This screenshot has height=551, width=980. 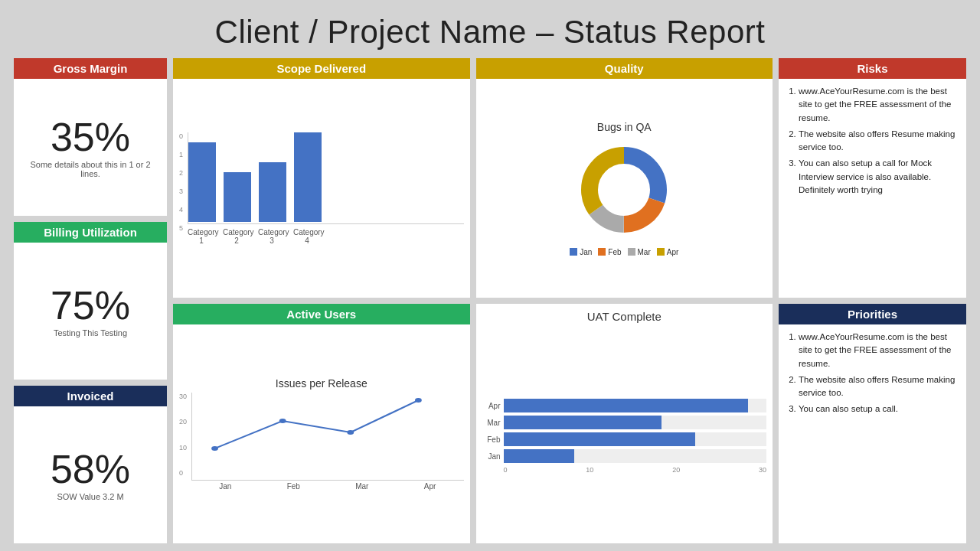 I want to click on kpi-invoiced-body: 58% SOW Value 3.2 M, so click(x=90, y=474).